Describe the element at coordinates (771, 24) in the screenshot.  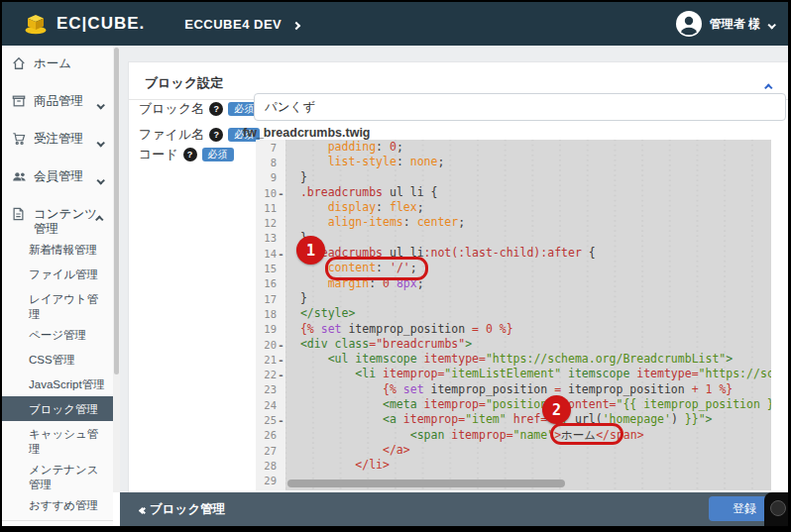
I see `user-chevron-down-icon` at that location.